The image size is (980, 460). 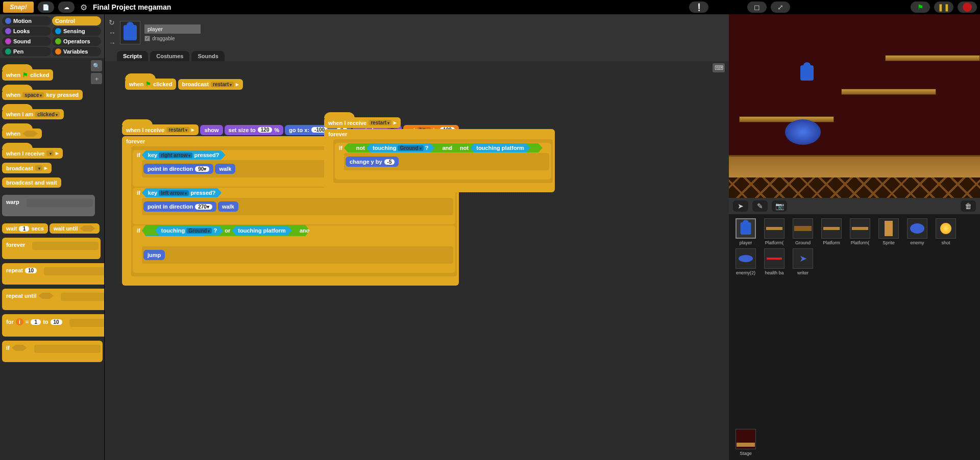 I want to click on sprite-item-platform1: Platform(, so click(x=774, y=232).